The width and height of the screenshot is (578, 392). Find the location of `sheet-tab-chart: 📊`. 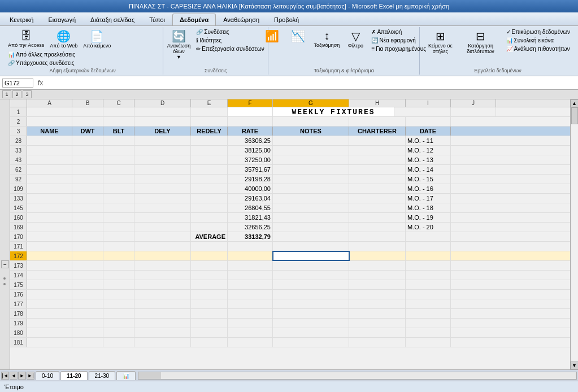

sheet-tab-chart: 📊 is located at coordinates (126, 376).